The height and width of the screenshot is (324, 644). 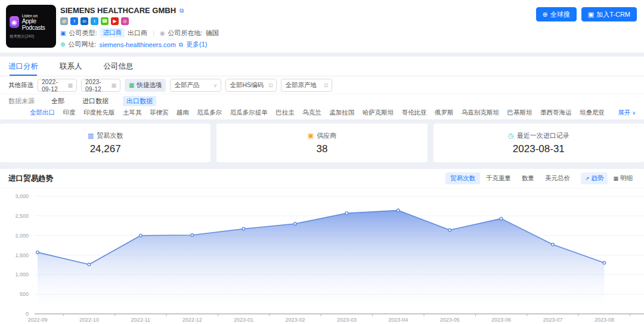 I want to click on svg-text: 1,500, so click(x=21, y=255).